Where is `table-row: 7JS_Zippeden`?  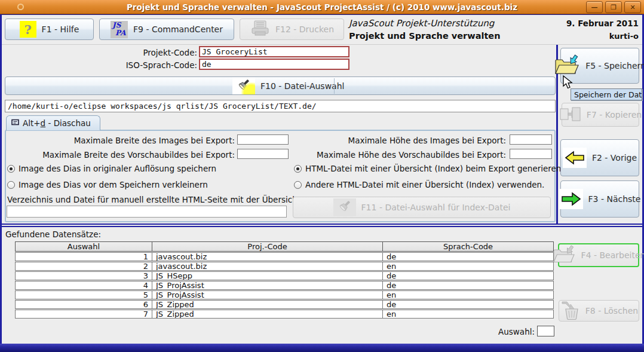 table-row: 7JS_Zippeden is located at coordinates (284, 314).